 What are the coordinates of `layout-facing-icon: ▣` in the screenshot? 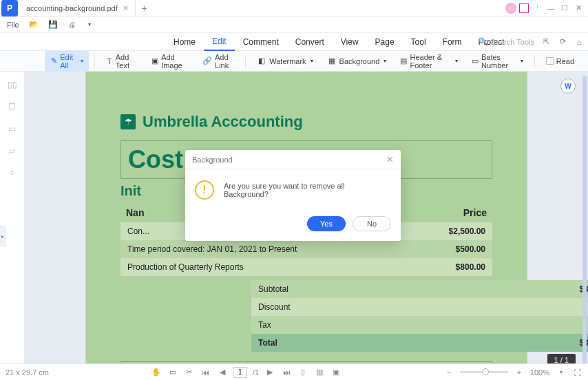 It's located at (336, 372).